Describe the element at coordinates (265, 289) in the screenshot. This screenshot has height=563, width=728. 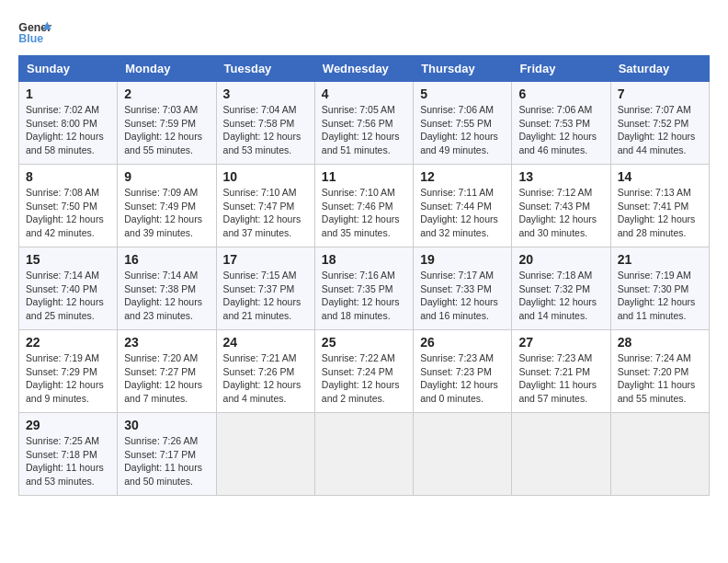
I see `calendar-cell: 17Sunrise: 7:15 AM Sunset: 7:37 PM Dayli…` at that location.